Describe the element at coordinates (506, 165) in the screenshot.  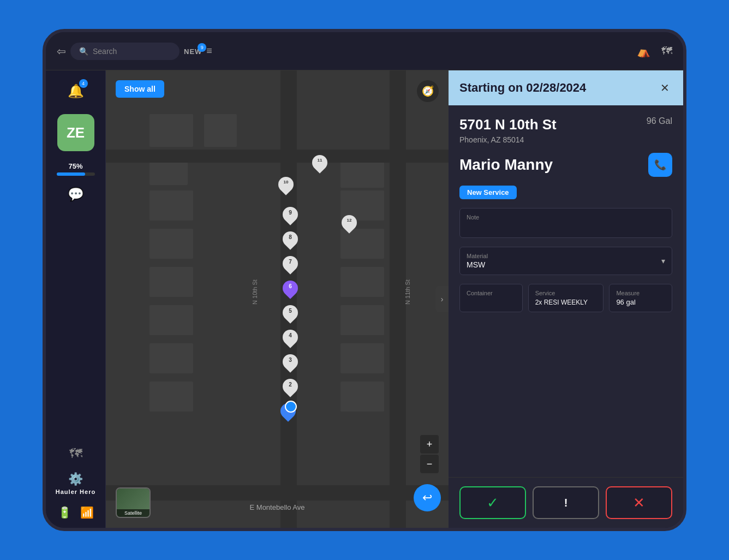
I see `customer-name: Mario Manny` at that location.